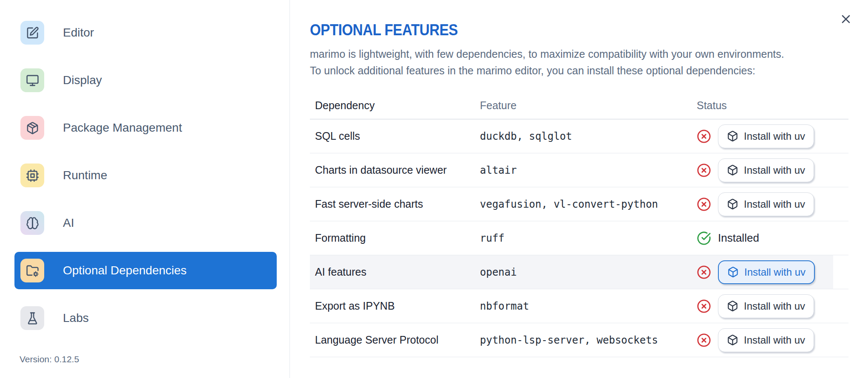 Image resolution: width=868 pixels, height=378 pixels. What do you see at coordinates (78, 33) in the screenshot?
I see `sidebar-item-label: Editor` at bounding box center [78, 33].